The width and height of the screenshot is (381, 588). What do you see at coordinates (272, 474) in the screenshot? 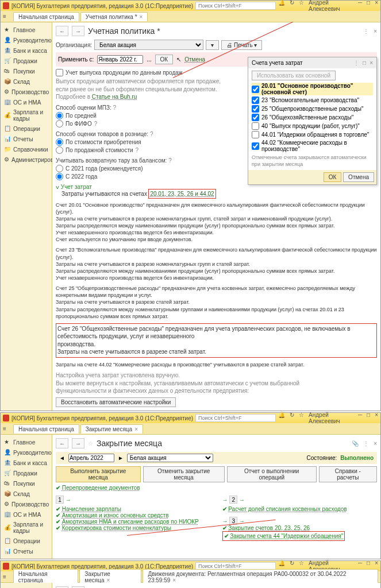
I see `report-button: Отчет о выполнении операций` at bounding box center [272, 474].